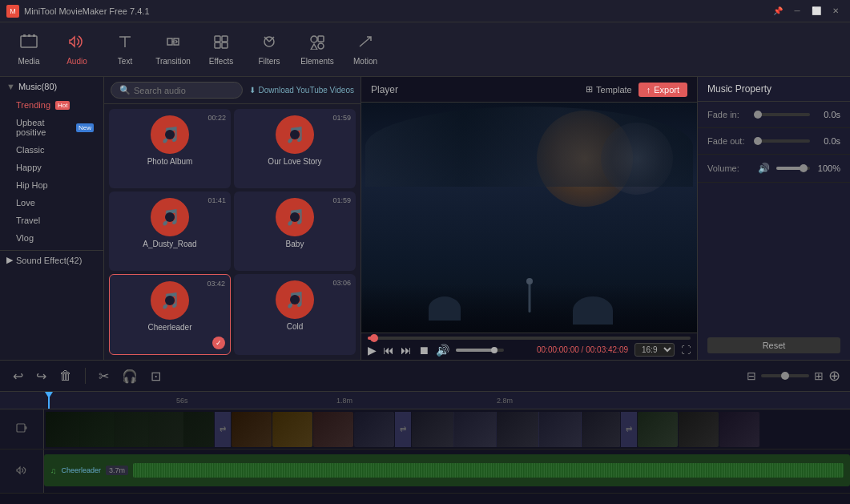  I want to click on category-happy: Happy, so click(51, 167).